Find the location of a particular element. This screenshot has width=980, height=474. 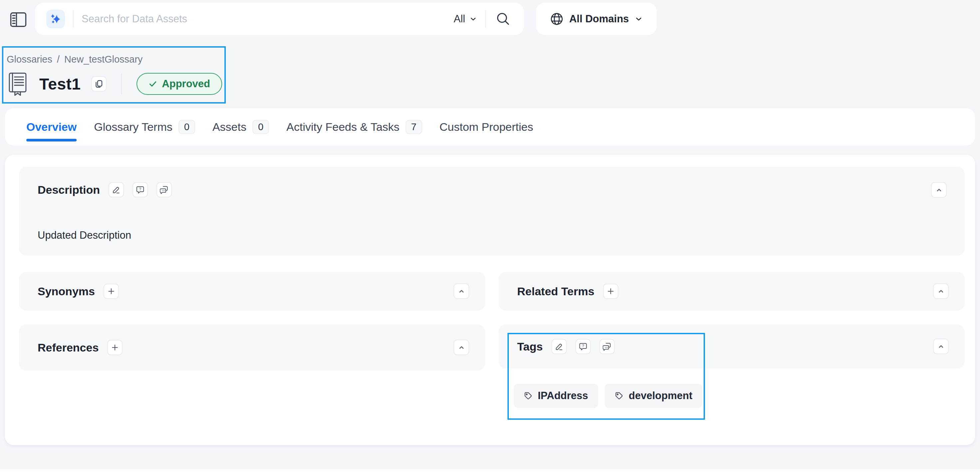

tab-assets: Assets 0 is located at coordinates (240, 127).